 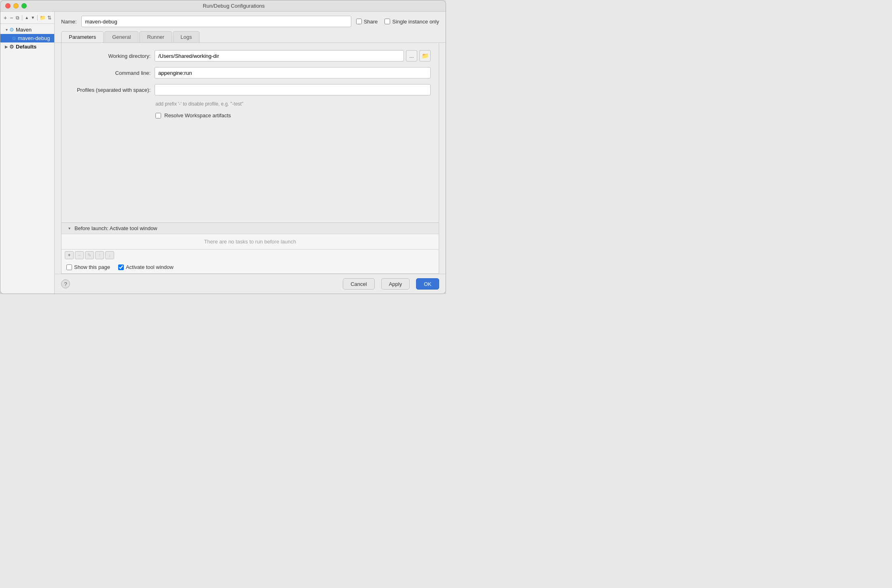 What do you see at coordinates (110, 73) in the screenshot?
I see `command-line-label: Command line:` at bounding box center [110, 73].